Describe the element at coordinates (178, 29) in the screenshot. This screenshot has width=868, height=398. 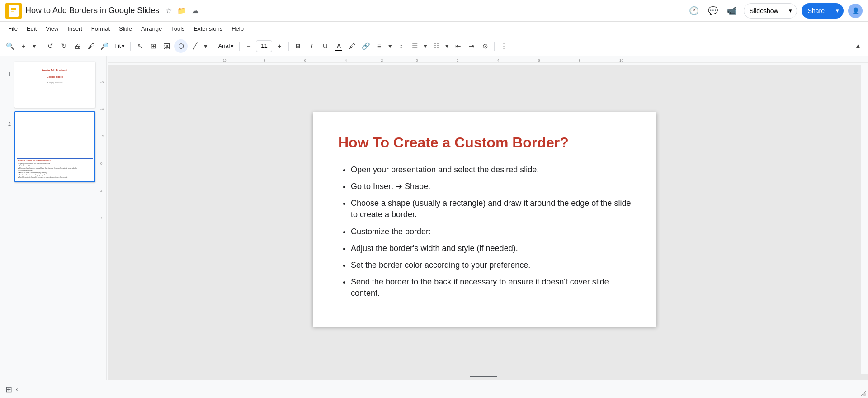
I see `menu-tools: Tools` at that location.